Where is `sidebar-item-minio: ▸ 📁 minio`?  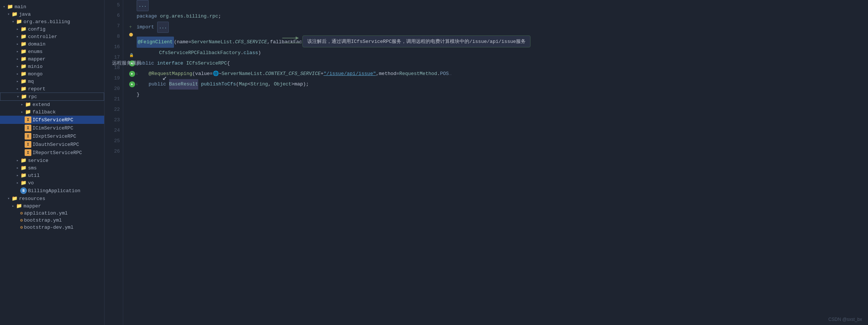
sidebar-item-minio: ▸ 📁 minio is located at coordinates (52, 66).